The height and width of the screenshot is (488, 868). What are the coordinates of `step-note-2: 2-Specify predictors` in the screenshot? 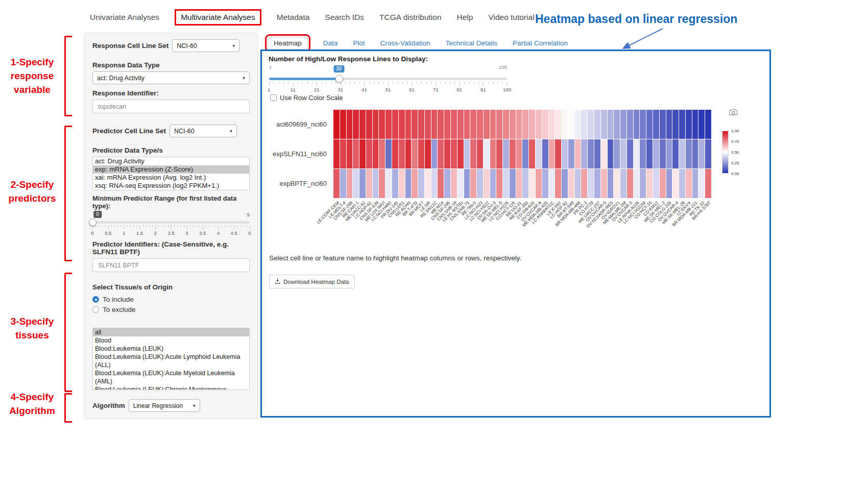 It's located at (32, 191).